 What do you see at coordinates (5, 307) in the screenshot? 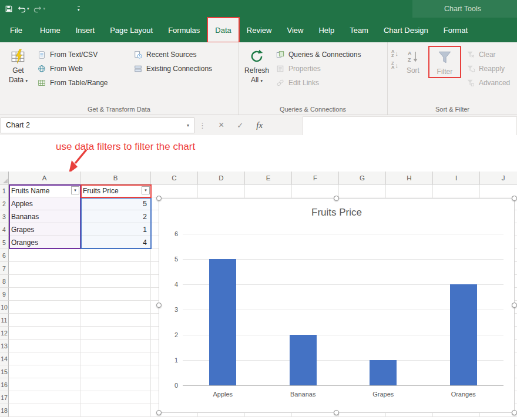
I see `row-header-10: 10` at bounding box center [5, 307].